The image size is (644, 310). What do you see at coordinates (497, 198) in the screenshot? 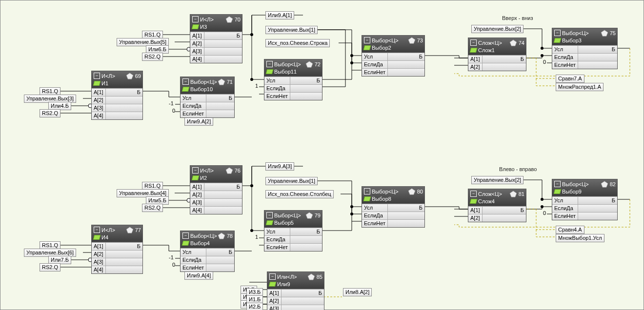
I see `block-header: −Слож<Ц>Слож481` at bounding box center [497, 198].